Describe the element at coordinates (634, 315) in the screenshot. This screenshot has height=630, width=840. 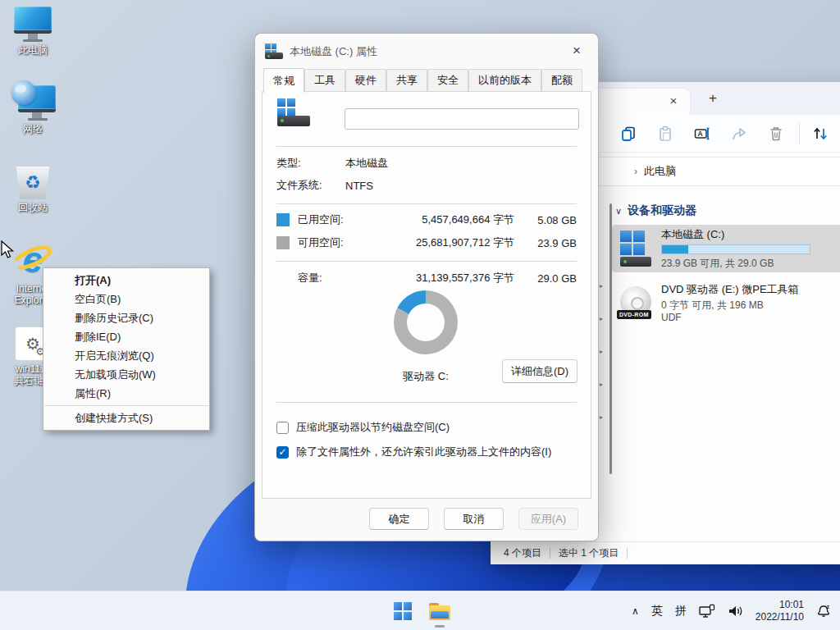
I see `dvd-rom-badge: DVD-ROM` at that location.